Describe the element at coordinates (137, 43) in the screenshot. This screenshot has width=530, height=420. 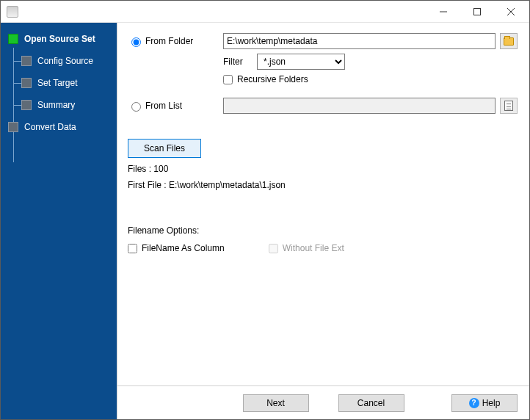
I see `from-folder-radio` at that location.